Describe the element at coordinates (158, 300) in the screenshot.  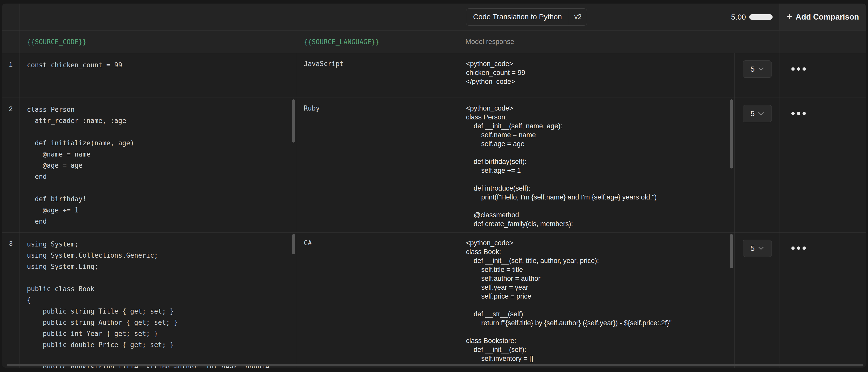
I see `source-code-cell: using System; using System.Collections.G…` at that location.